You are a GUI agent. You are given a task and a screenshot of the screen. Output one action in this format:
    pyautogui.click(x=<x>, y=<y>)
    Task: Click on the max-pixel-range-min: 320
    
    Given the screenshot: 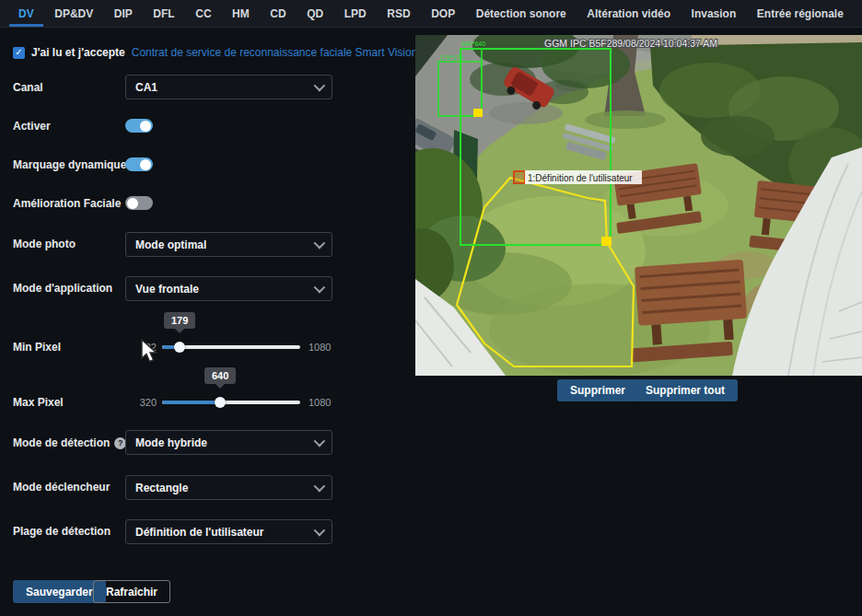 What is the action you would take?
    pyautogui.click(x=144, y=402)
    